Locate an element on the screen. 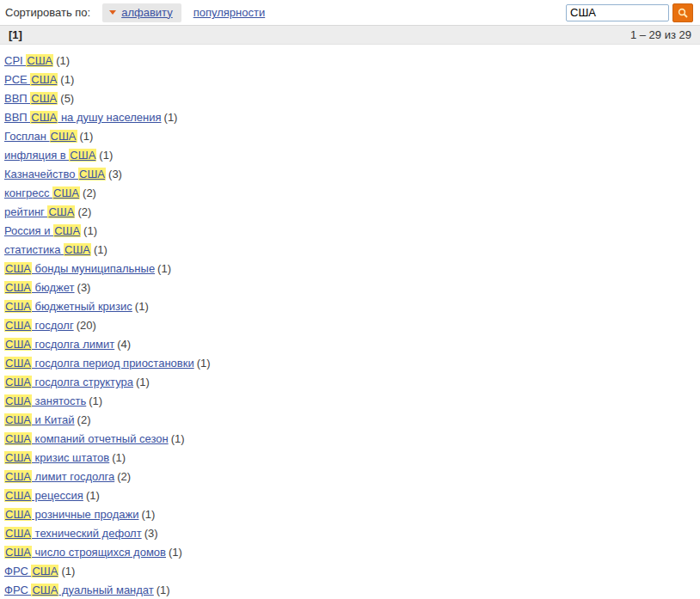  tag-link: США бюджетный кризис is located at coordinates (69, 306).